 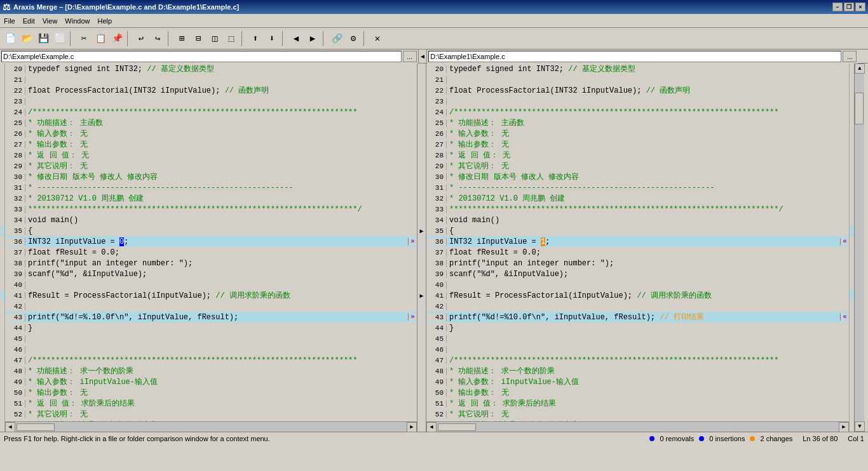 I want to click on comment-block: * 功能描述： 主函数, so click(x=65, y=123).